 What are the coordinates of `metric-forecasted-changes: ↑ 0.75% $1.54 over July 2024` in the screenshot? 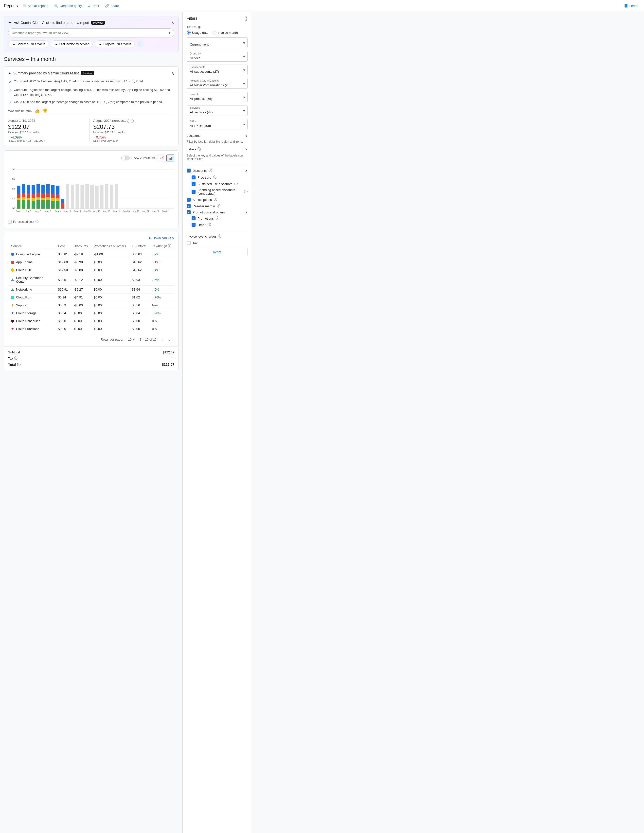 It's located at (132, 139).